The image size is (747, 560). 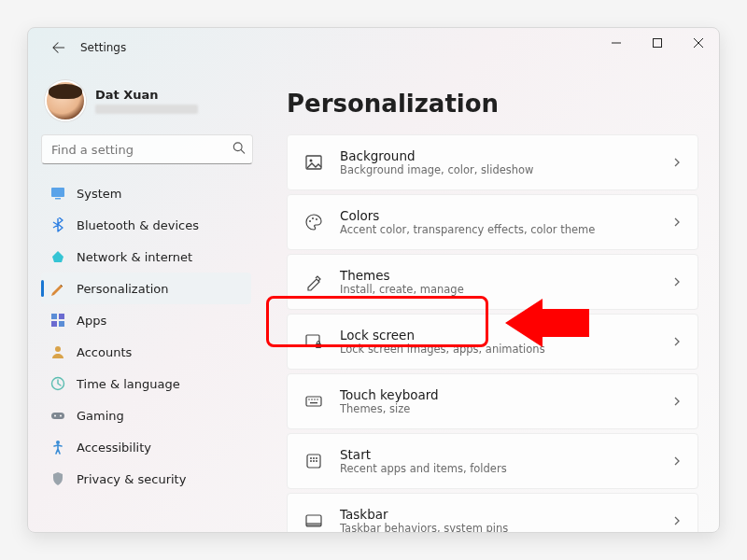 What do you see at coordinates (114, 448) in the screenshot?
I see `sidebar-item-label: Accessibility` at bounding box center [114, 448].